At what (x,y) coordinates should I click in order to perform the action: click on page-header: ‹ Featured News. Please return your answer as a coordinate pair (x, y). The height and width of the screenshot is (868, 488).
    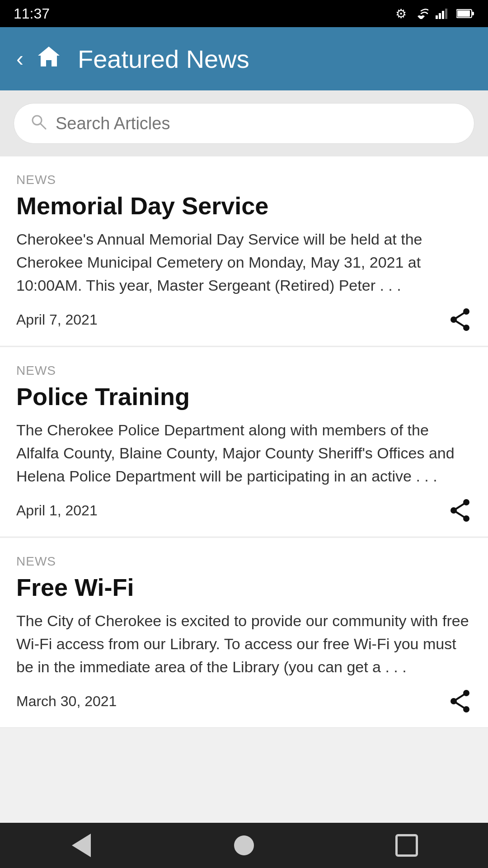
    Looking at the image, I should click on (244, 59).